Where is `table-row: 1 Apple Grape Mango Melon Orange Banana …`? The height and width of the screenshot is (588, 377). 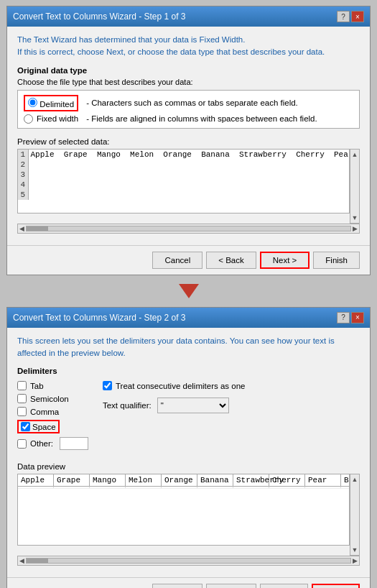
table-row: 1 Apple Grape Mango Melon Orange Banana … is located at coordinates (184, 155).